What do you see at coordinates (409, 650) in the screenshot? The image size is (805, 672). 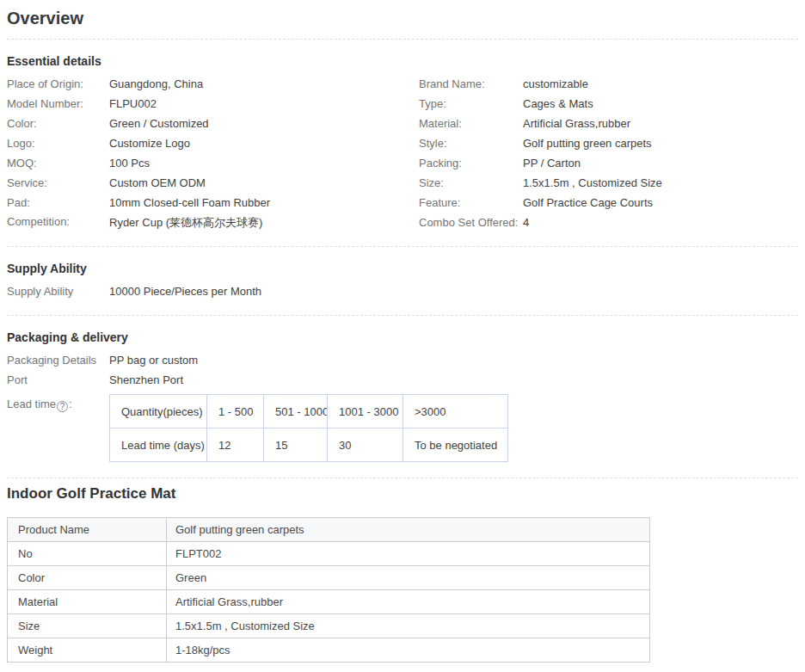 I see `spec-row-value: 1-18kg/pcs` at bounding box center [409, 650].